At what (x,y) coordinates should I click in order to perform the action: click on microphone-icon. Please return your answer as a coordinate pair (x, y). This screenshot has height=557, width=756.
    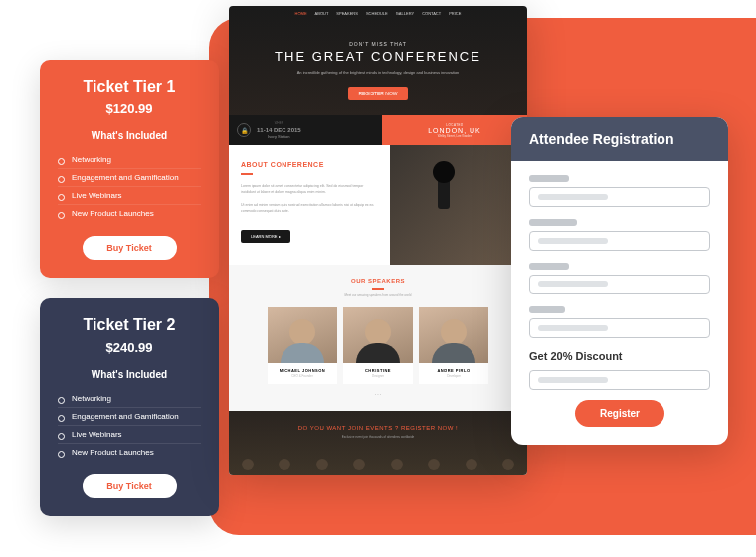
    Looking at the image, I should click on (444, 189).